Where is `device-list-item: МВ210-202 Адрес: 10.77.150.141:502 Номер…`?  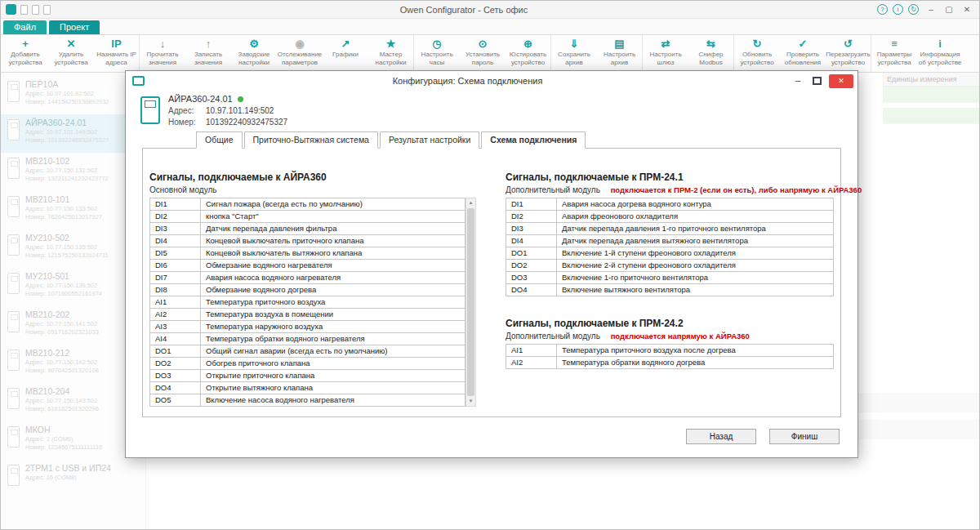
device-list-item: МВ210-202 Адрес: 10.77.150.141:502 Номер… is located at coordinates (74, 325).